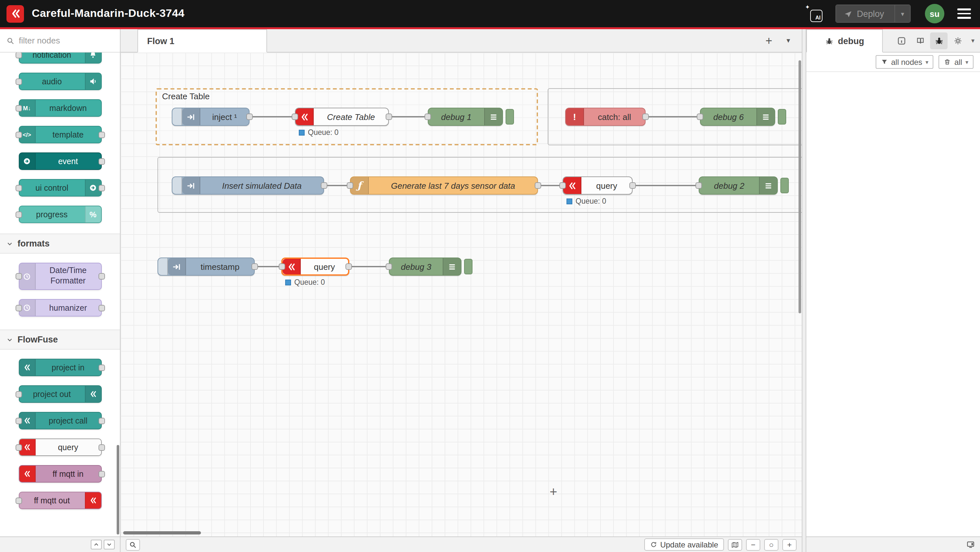  I want to click on info-tab-icon, so click(901, 40).